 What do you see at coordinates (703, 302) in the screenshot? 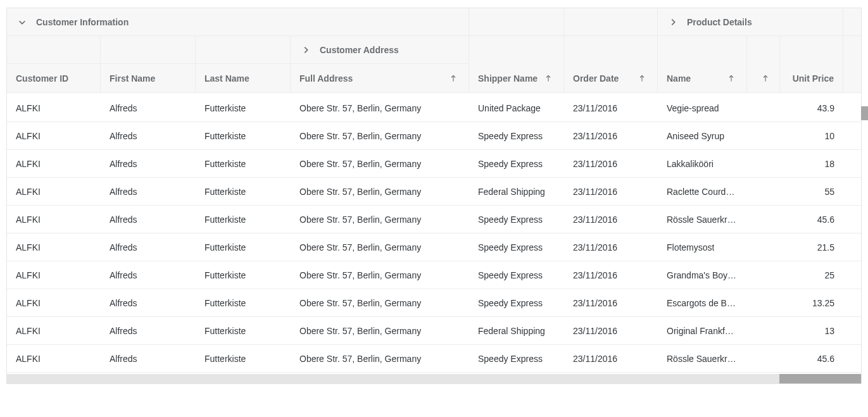
I see `cell: Escargots de Bo...` at bounding box center [703, 302].